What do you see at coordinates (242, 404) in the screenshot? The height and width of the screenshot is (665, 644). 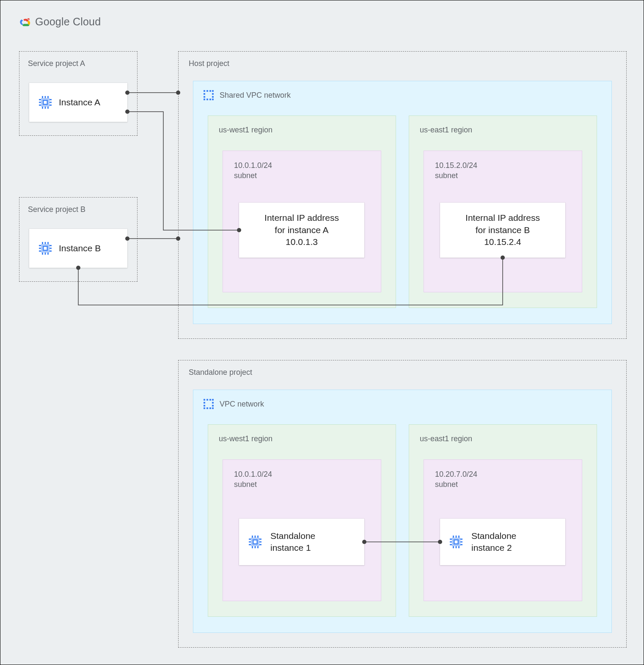 I see `standalone-vpc-name: VPC network` at bounding box center [242, 404].